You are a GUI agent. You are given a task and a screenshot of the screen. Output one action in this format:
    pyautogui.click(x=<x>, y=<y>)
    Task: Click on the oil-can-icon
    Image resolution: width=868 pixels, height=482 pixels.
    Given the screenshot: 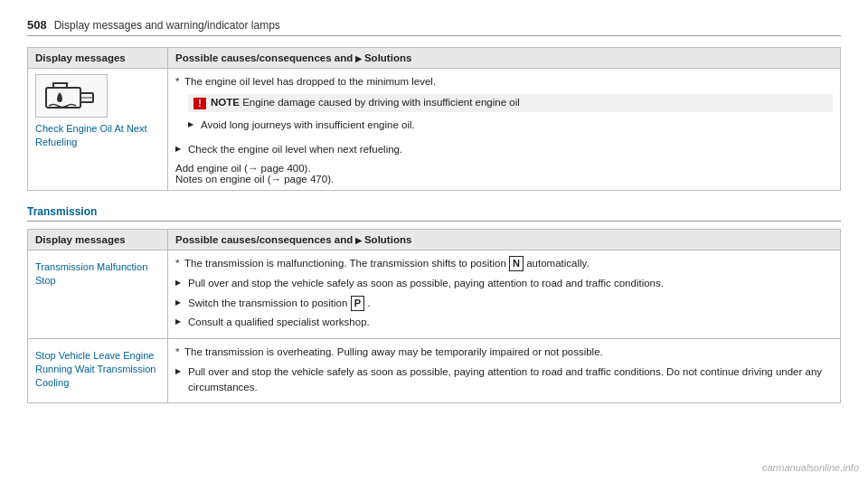 What is the action you would take?
    pyautogui.click(x=71, y=96)
    